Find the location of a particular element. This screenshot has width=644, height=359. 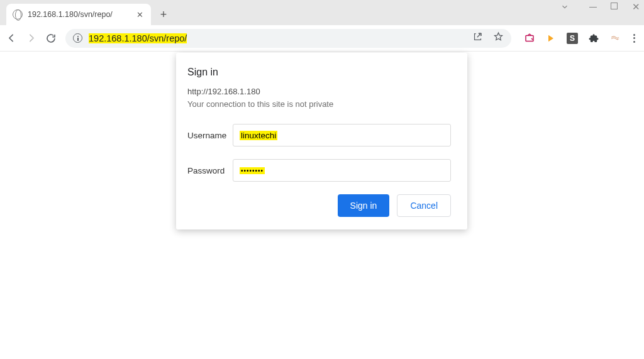

share-icon is located at coordinates (478, 38).